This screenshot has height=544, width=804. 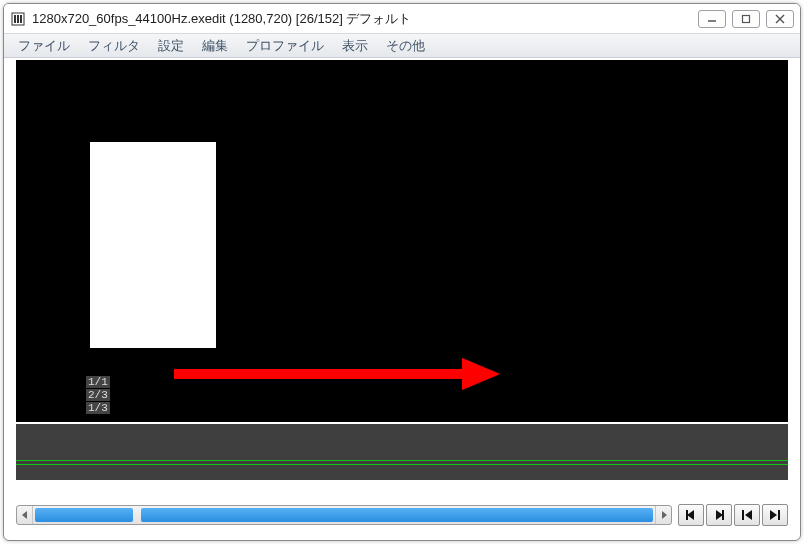 What do you see at coordinates (712, 19) in the screenshot?
I see `minimize-button` at bounding box center [712, 19].